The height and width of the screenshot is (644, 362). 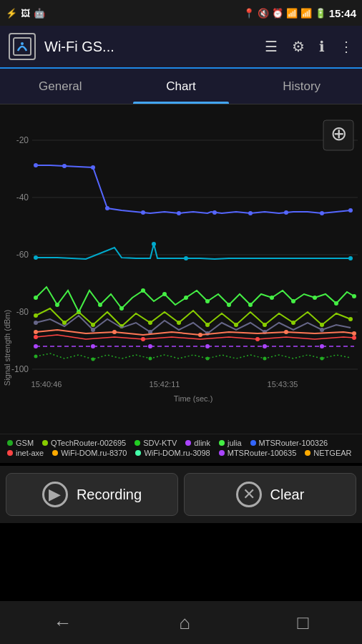 I want to click on legend-sdvktv: SDV-KTV, so click(x=156, y=443).